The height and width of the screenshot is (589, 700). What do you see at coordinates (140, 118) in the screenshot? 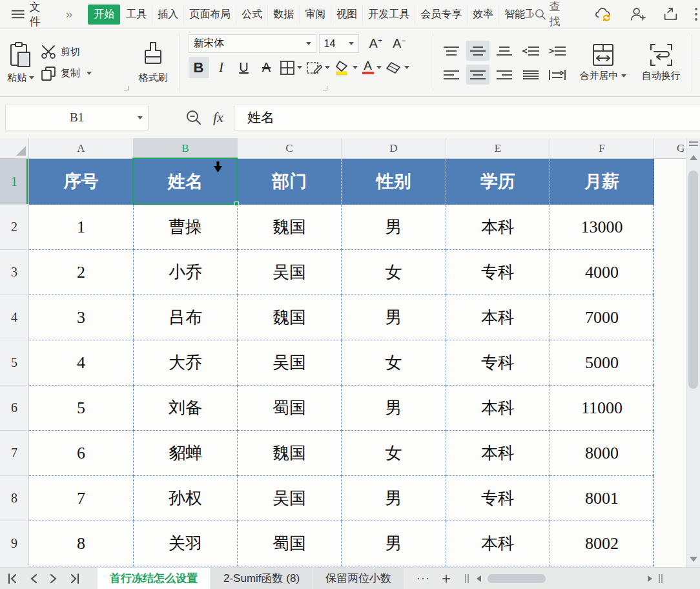
I see `name-box-dropdown-icon` at bounding box center [140, 118].